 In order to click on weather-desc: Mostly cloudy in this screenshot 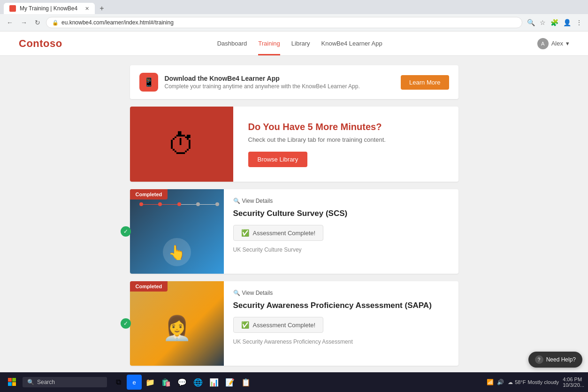, I will do `click(543, 382)`.